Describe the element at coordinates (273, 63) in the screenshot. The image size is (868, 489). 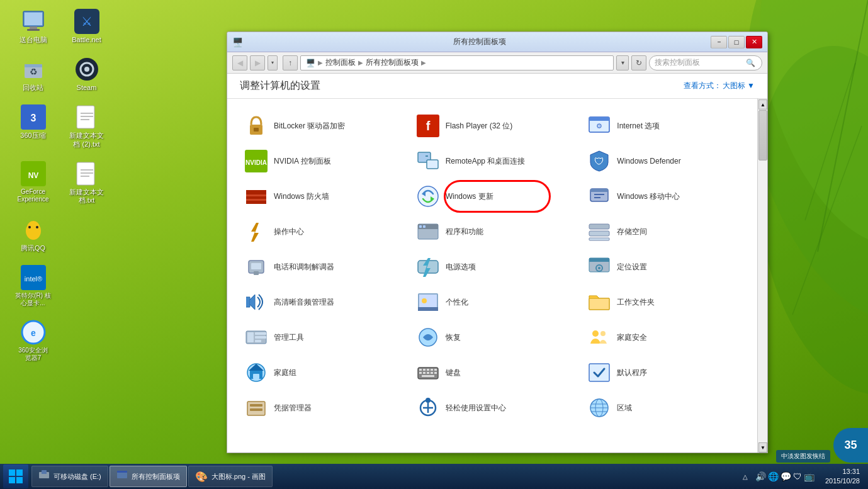
I see `nav-dropdown: ▾` at that location.